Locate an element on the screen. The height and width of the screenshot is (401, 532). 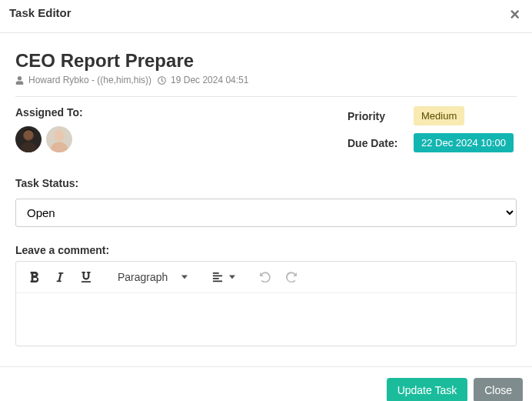
clock-icon is located at coordinates (161, 80).